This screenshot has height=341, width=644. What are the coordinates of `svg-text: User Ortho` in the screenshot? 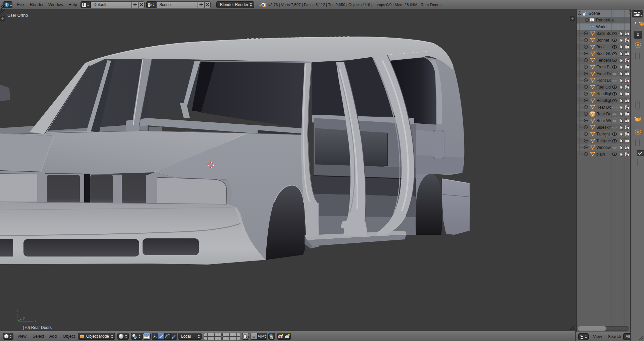 It's located at (17, 15).